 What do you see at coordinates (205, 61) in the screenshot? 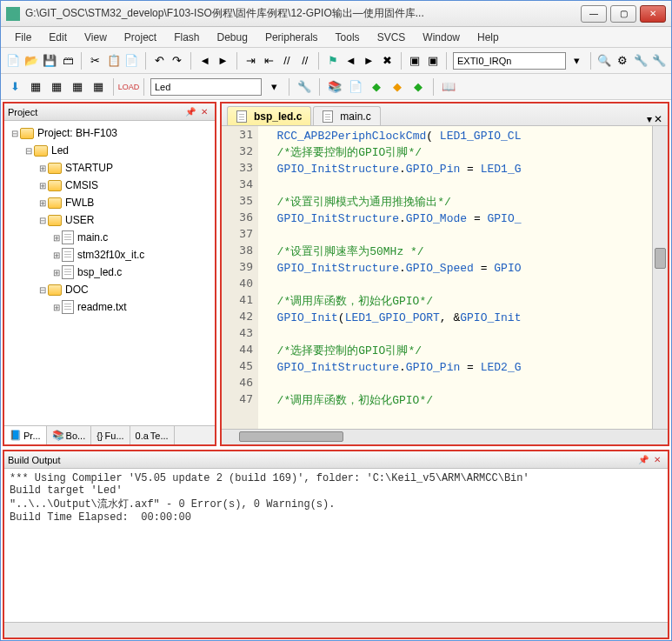
I see `prev-icon: ◄` at bounding box center [205, 61].